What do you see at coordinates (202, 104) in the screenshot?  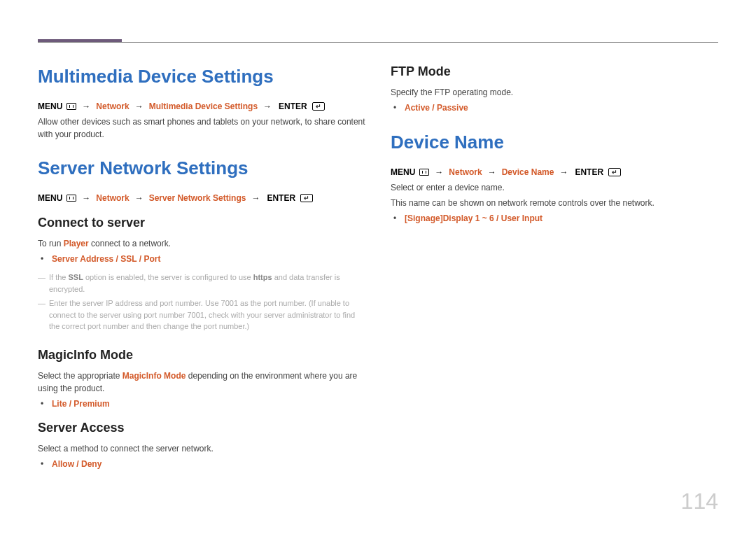 I see `section-multimedia: Multimedia Device Settings MENU → Networ…` at bounding box center [202, 104].